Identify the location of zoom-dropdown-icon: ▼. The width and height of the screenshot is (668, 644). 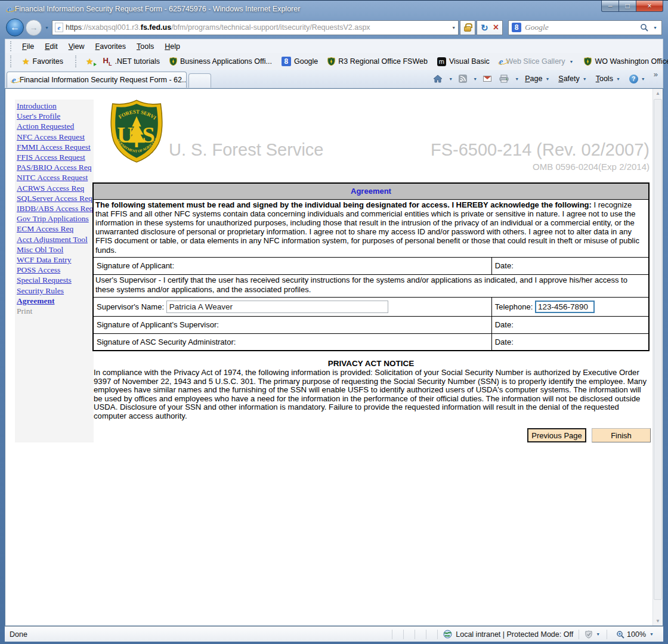
(651, 634).